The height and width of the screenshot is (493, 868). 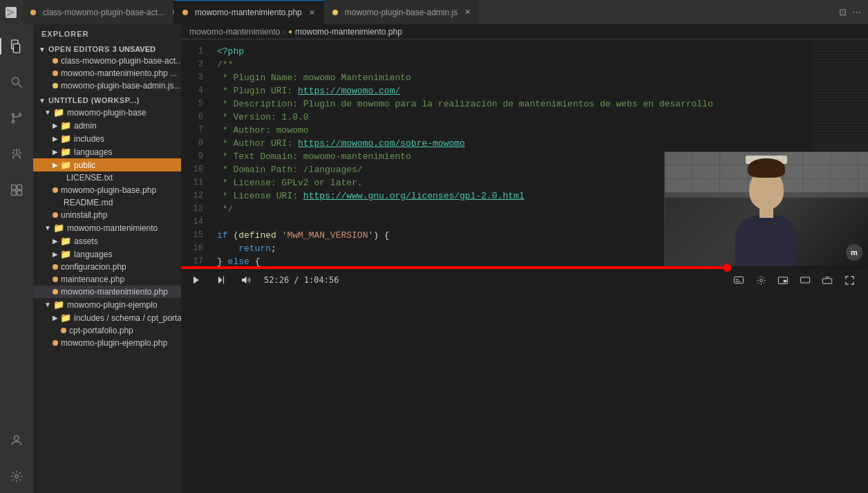 I want to click on open-editors-header: ▼ OPEN EDITORS 3 UNSAVED, so click(x=107, y=49).